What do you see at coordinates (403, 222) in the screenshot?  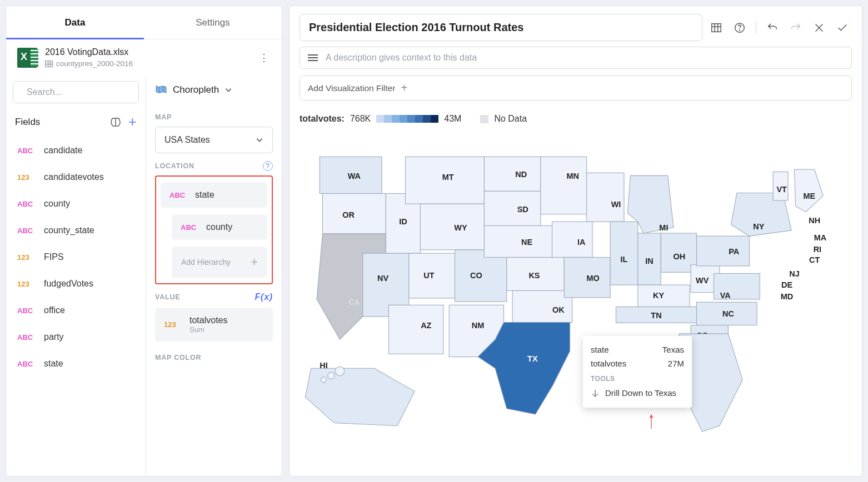 I see `svg-text: ID` at bounding box center [403, 222].